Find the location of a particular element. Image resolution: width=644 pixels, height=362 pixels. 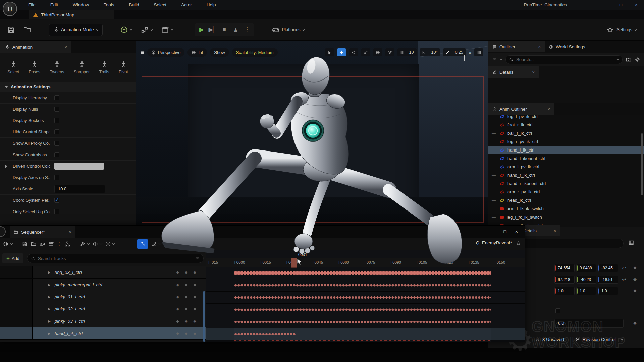

maximize-button: □ is located at coordinates (621, 5).